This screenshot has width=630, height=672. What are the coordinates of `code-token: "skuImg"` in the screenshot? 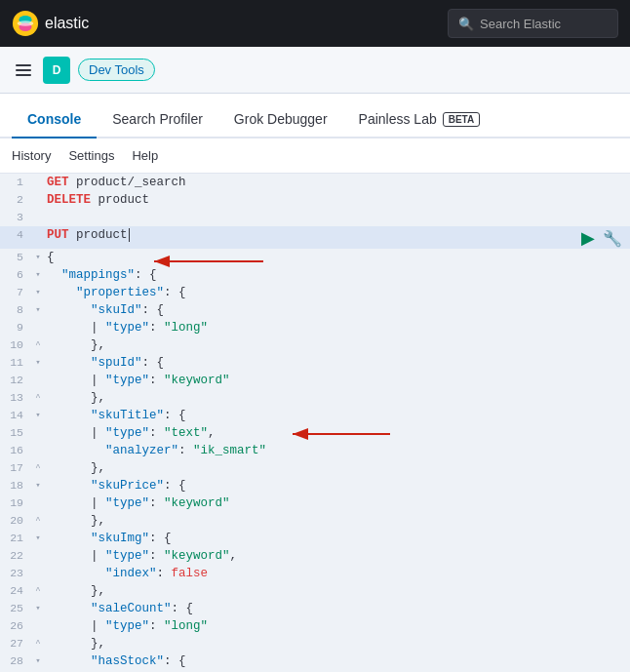 It's located at (120, 538).